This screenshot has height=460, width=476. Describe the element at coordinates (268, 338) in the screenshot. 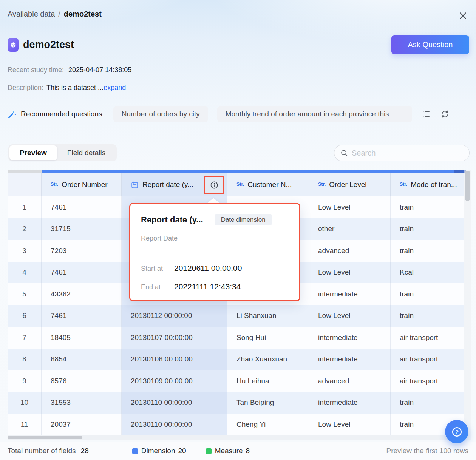

I see `cell-customer: Song Hui` at that location.